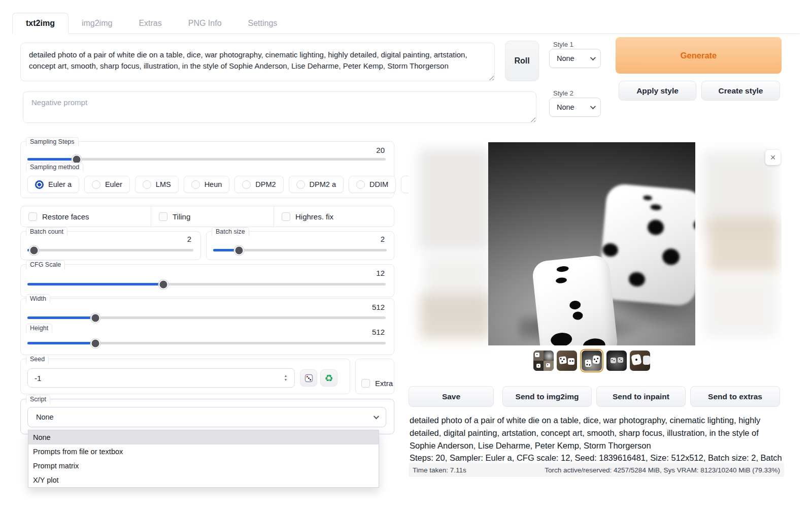 The width and height of the screenshot is (812, 508). Describe the element at coordinates (40, 185) in the screenshot. I see `radio-selected-icon` at that location.